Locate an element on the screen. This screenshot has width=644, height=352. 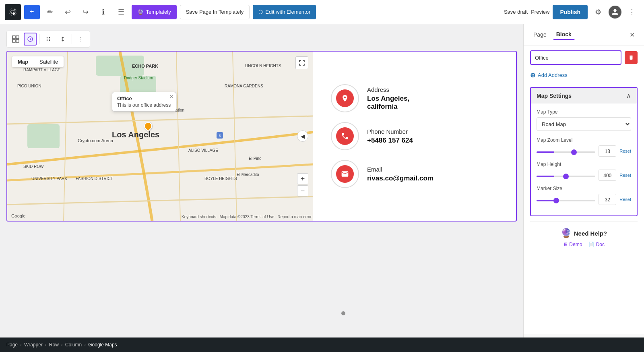
zoom-out-button: − is located at coordinates (303, 191).